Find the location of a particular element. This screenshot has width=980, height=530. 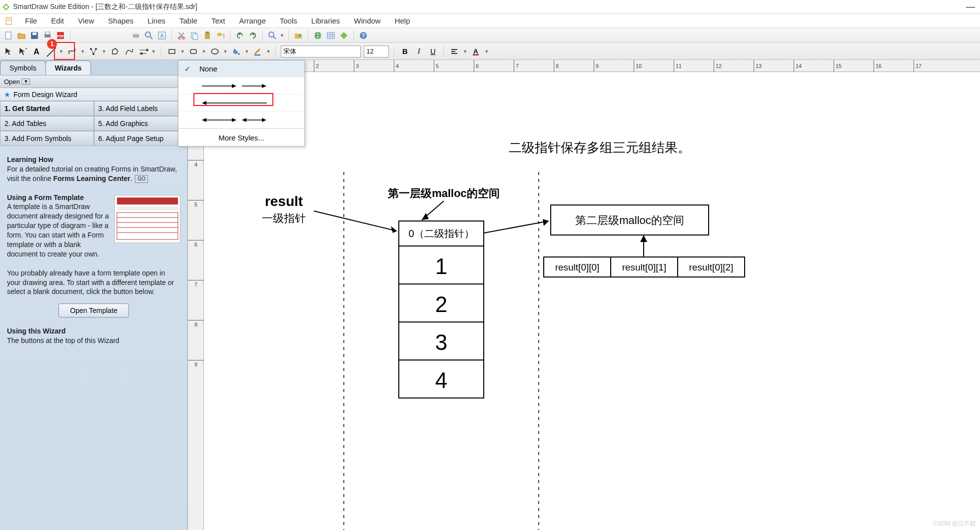

svg-text: result[0][0] is located at coordinates (578, 267).